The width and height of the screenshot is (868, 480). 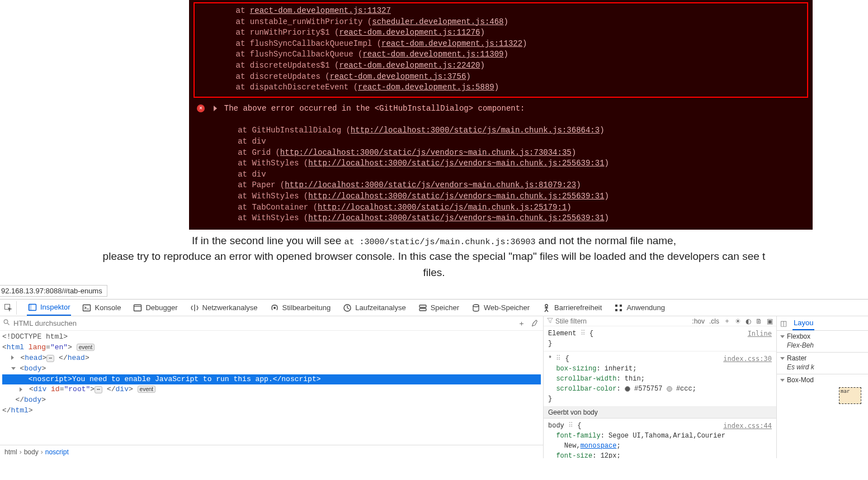 I want to click on styles-panel: :hov .cls ＋ ☀ ◐ 🗎 ▣ Element ⠿ { Inline }…, so click(x=660, y=387).